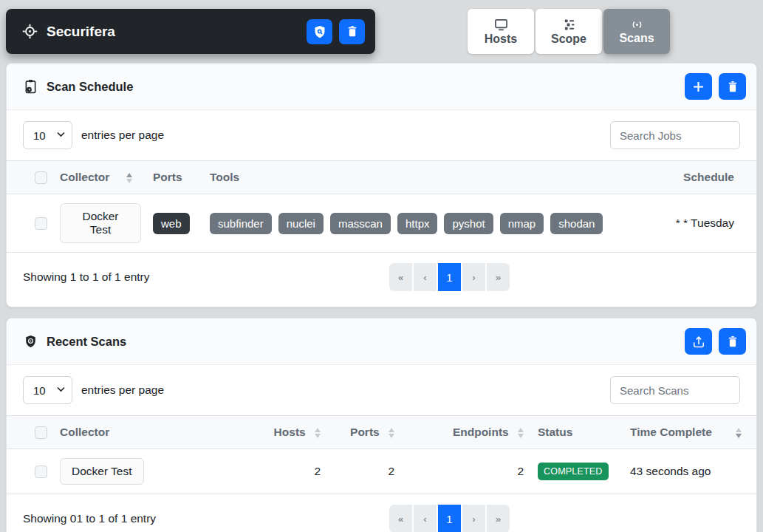 This screenshot has width=763, height=532. Describe the element at coordinates (569, 25) in the screenshot. I see `sitemap-icon` at that location.